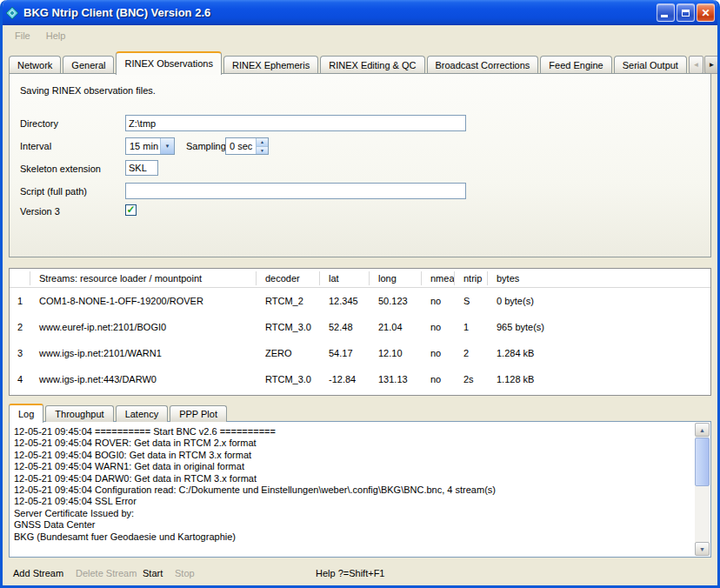 The height and width of the screenshot is (588, 720). Describe the element at coordinates (360, 12) in the screenshot. I see `titlebar: BKG Ntrip Client (BNC) Version 2.6 ✕` at that location.